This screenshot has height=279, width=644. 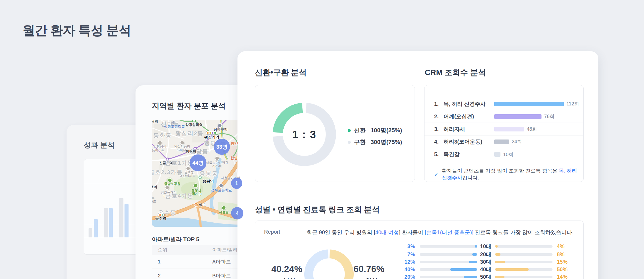 I want to click on map-label: 응봉역, so click(x=208, y=181).